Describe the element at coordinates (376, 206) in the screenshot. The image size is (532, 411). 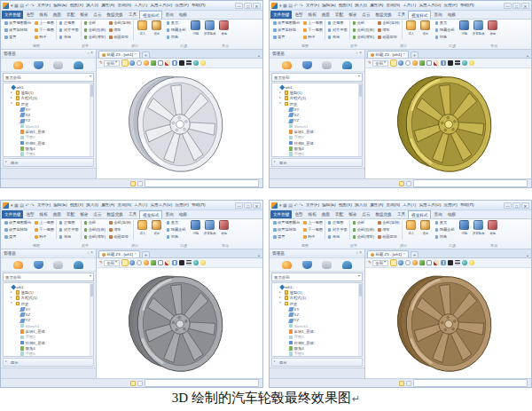
I see `menu-item: 属性(A)` at that location.